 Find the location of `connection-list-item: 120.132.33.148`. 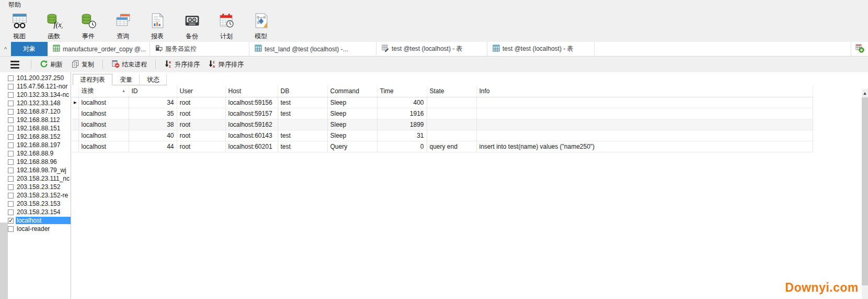

connection-list-item: 120.132.33.148 is located at coordinates (39, 103).